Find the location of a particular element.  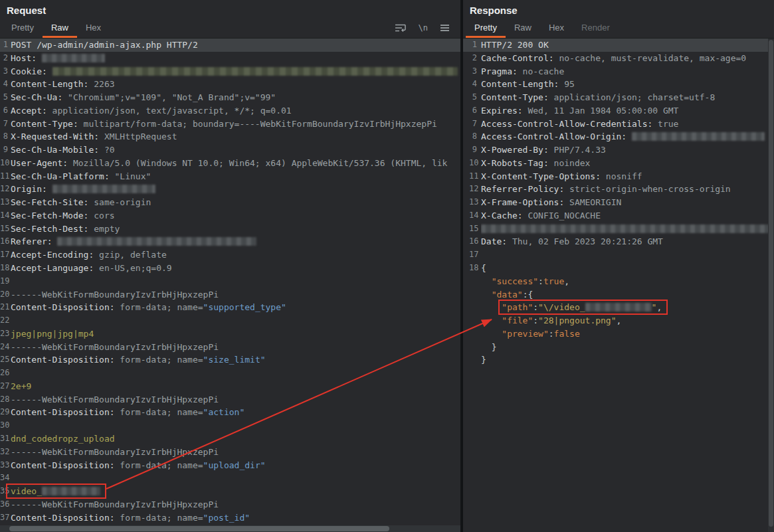

code-line: 4Content-Length: 95 is located at coordinates (619, 84).